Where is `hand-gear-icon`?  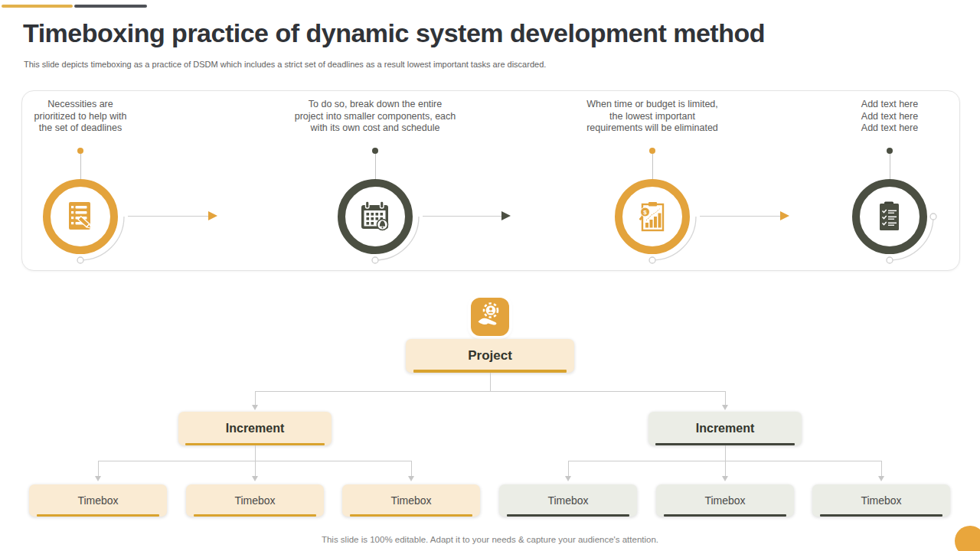
hand-gear-icon is located at coordinates (490, 317).